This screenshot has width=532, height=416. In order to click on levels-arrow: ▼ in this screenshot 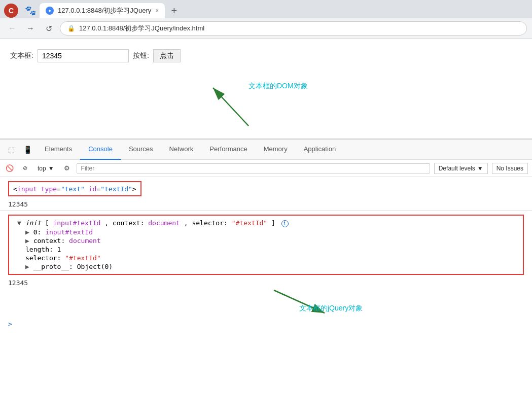, I will do `click(480, 168)`.